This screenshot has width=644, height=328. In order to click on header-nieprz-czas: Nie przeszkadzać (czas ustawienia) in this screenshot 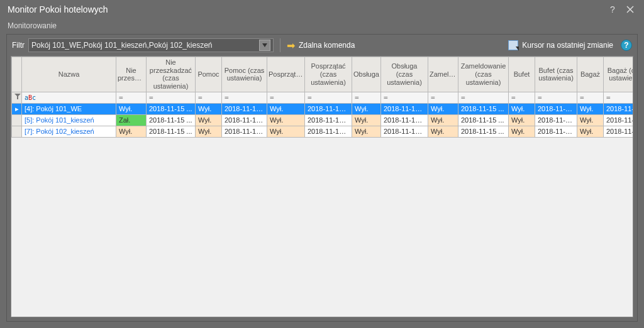, I will do `click(171, 75)`.